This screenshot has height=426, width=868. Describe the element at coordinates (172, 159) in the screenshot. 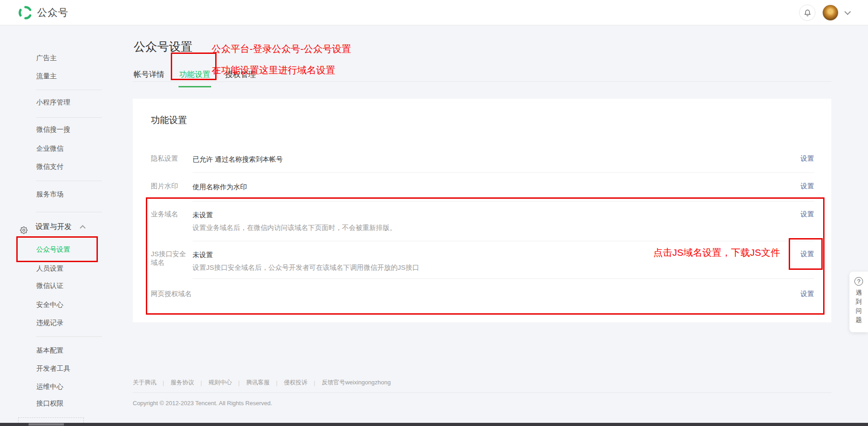

I see `row-label: 隐私设置` at that location.